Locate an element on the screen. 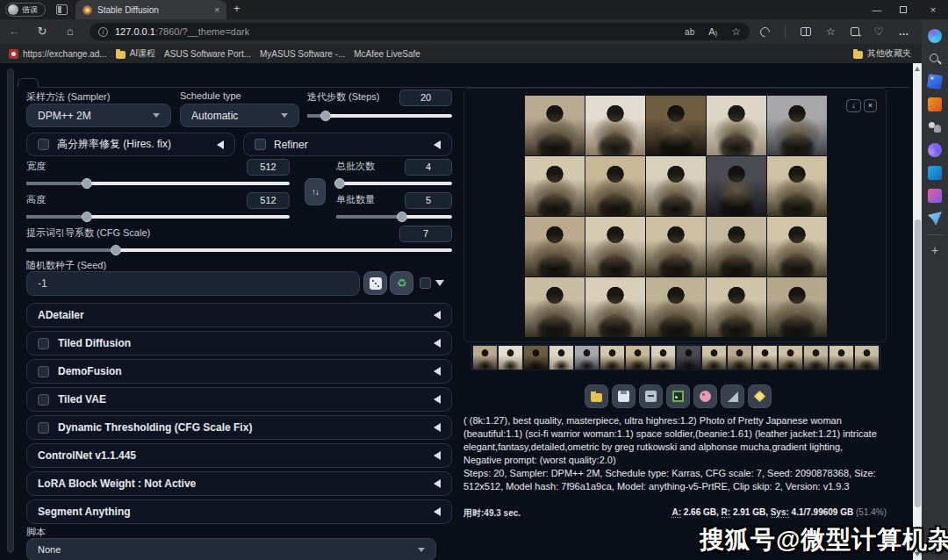 The width and height of the screenshot is (948, 560). accordion-section: ADetailer is located at coordinates (239, 315).